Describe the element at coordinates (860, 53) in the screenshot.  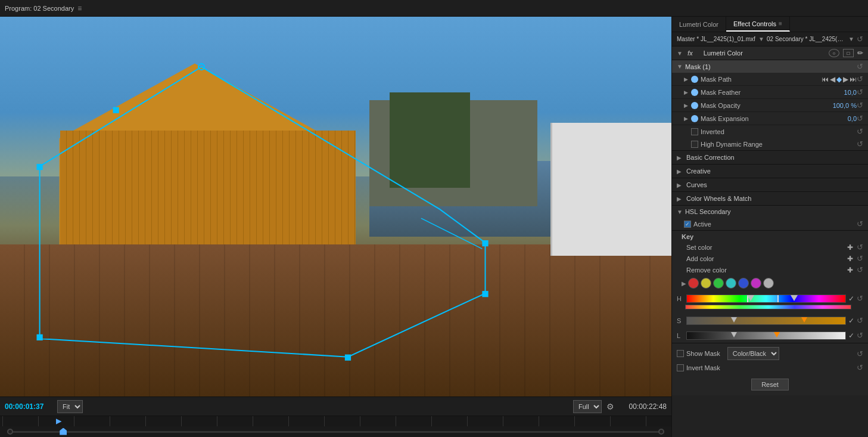
I see `pen-tool-button: ✏` at that location.